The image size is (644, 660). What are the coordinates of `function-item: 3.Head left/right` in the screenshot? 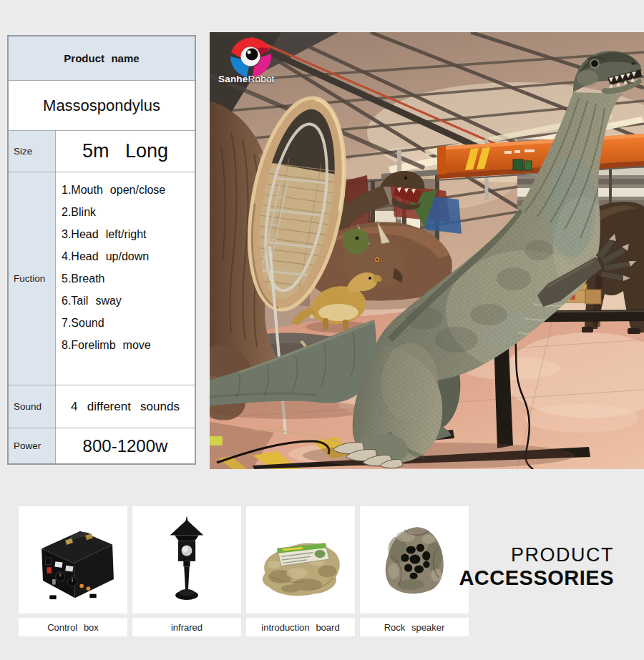 It's located at (104, 235).